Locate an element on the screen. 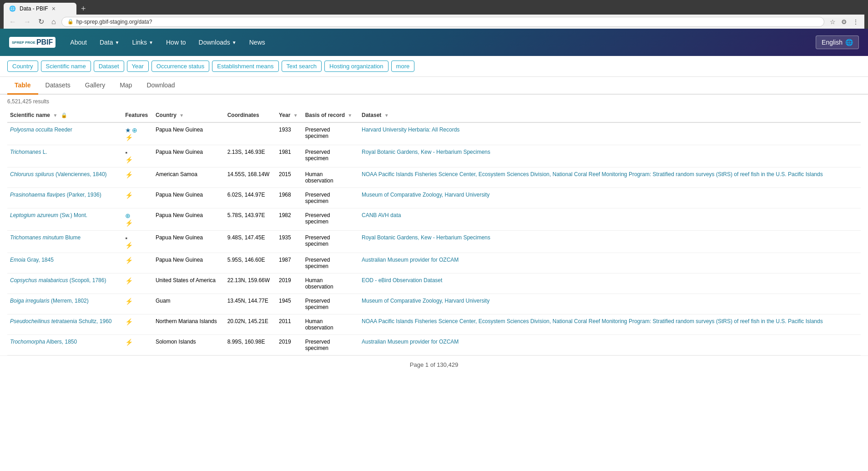 The width and height of the screenshot is (868, 471). tab-map: Map is located at coordinates (126, 86).